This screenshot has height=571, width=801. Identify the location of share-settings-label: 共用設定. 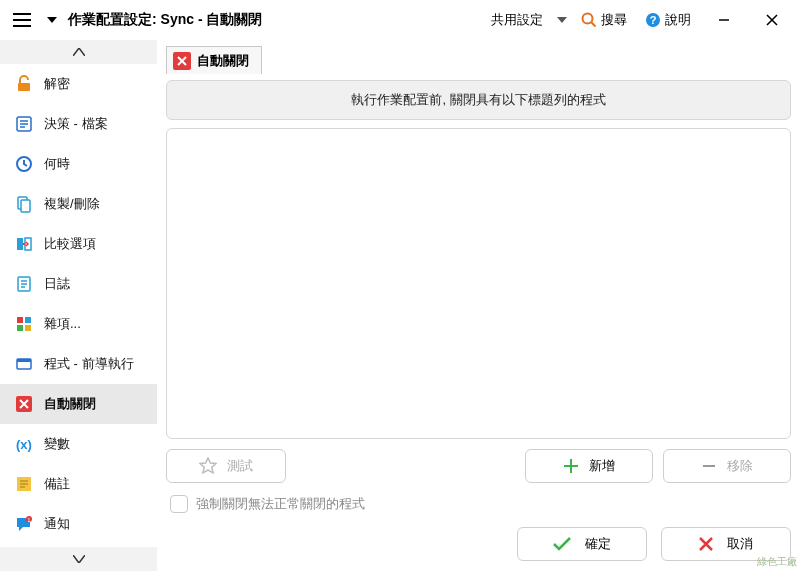
(517, 20).